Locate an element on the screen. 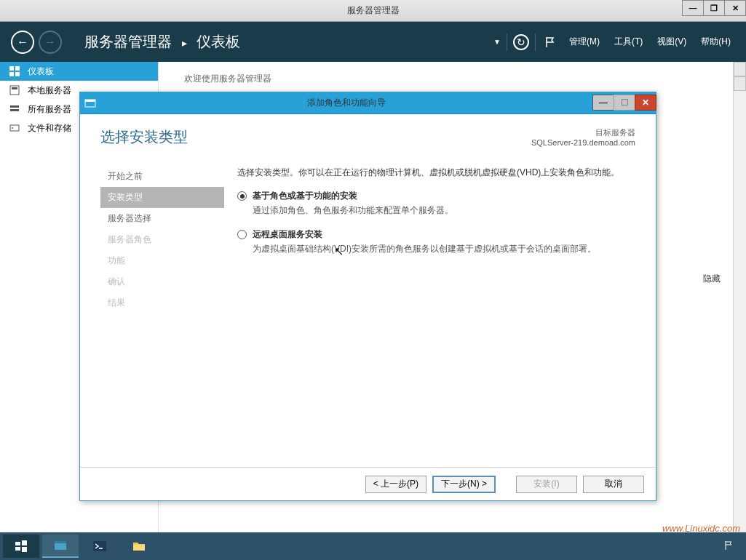 Image resolution: width=746 pixels, height=560 pixels. target-server-name: SQLServer-219.demoad.com is located at coordinates (584, 143).